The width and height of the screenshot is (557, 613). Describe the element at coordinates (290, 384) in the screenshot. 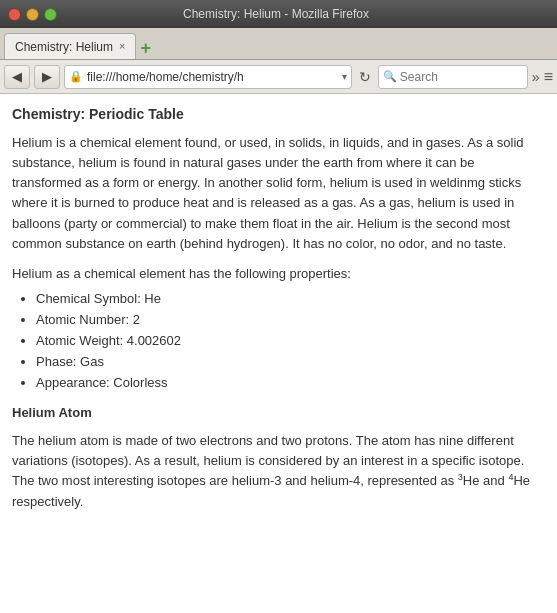

I see `list-item: Appearance: Colorless` at that location.